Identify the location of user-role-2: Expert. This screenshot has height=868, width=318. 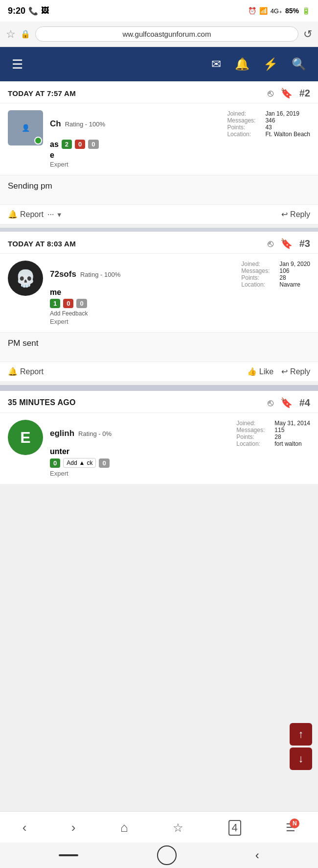
(180, 165).